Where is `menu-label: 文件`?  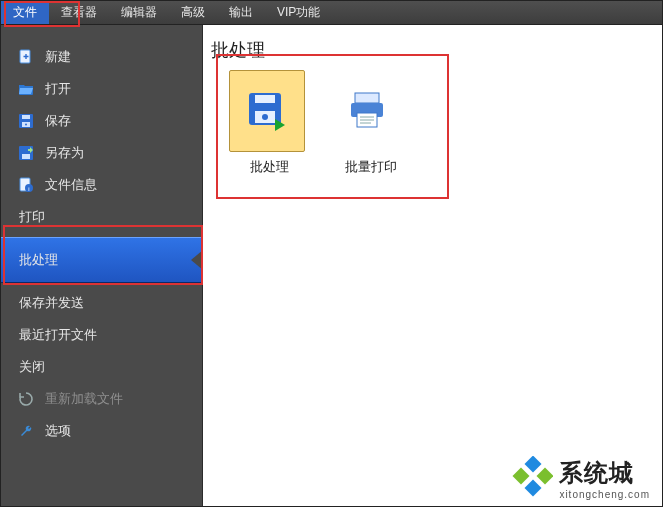 menu-label: 文件 is located at coordinates (25, 12).